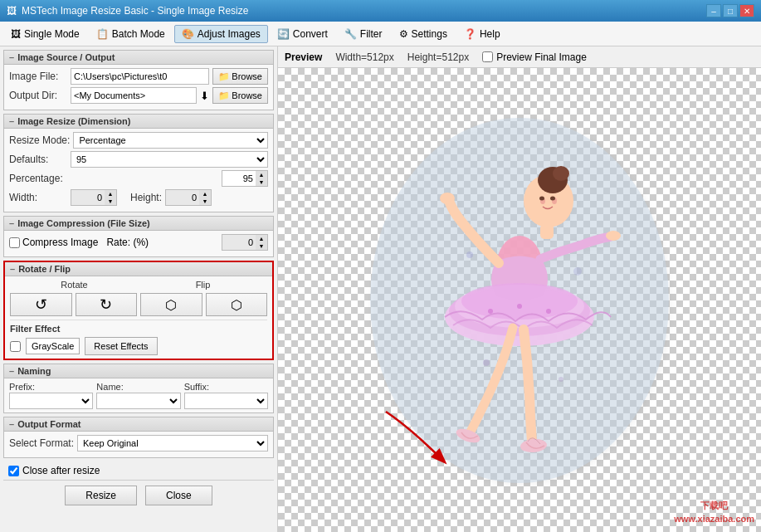  I want to click on defaults-select: 95 90 85, so click(169, 159).